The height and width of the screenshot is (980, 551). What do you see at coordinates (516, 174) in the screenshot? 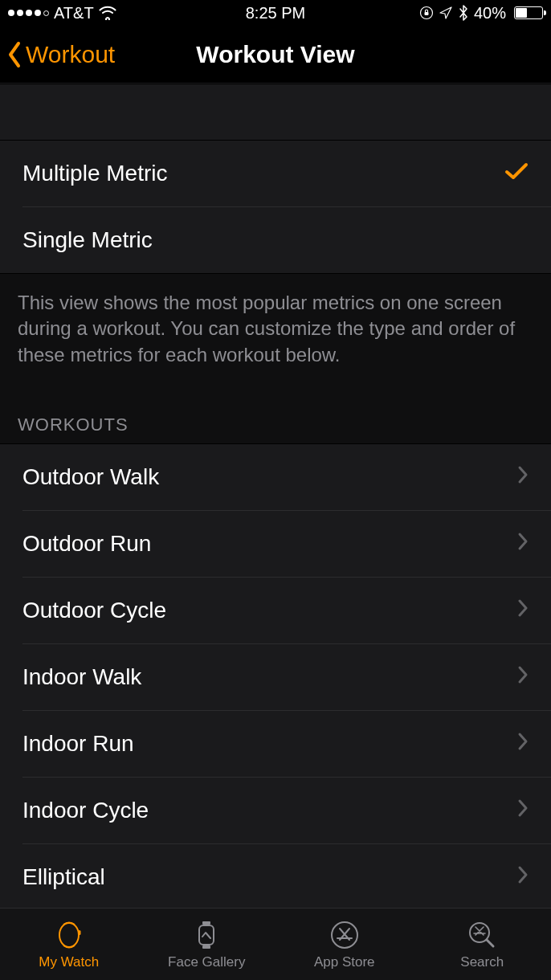
I see `checkmark-icon` at bounding box center [516, 174].